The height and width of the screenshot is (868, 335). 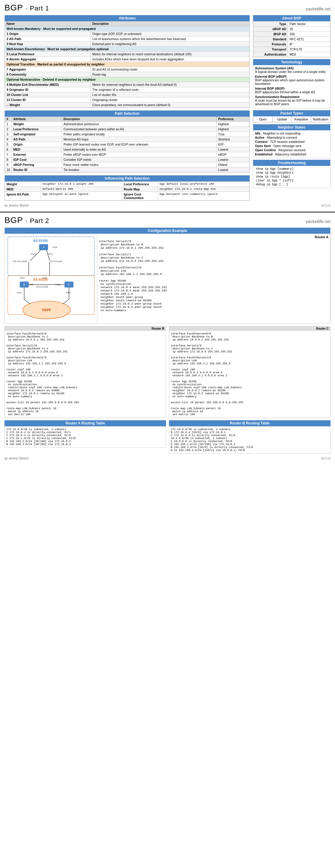 What do you see at coordinates (292, 177) in the screenshot?
I see `troubleshooting-content: show ip bgp [summary]show ip bgp neighbo…` at bounding box center [292, 177].